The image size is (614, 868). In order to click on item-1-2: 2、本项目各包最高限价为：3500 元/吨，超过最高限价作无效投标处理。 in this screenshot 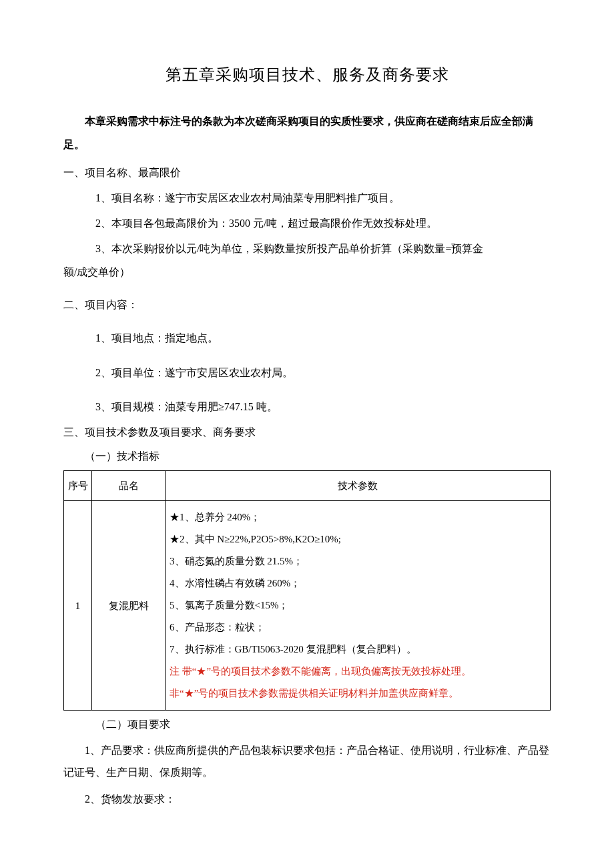, I will do `click(307, 224)`.